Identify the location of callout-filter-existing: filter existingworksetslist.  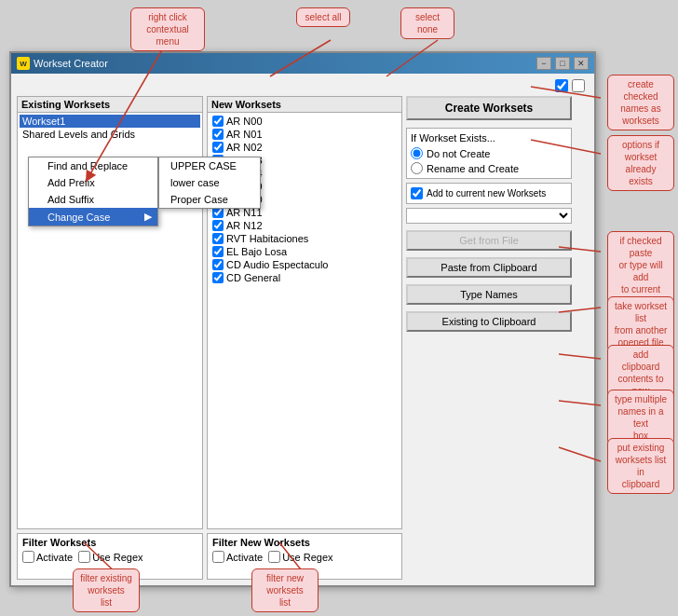
(106, 591).